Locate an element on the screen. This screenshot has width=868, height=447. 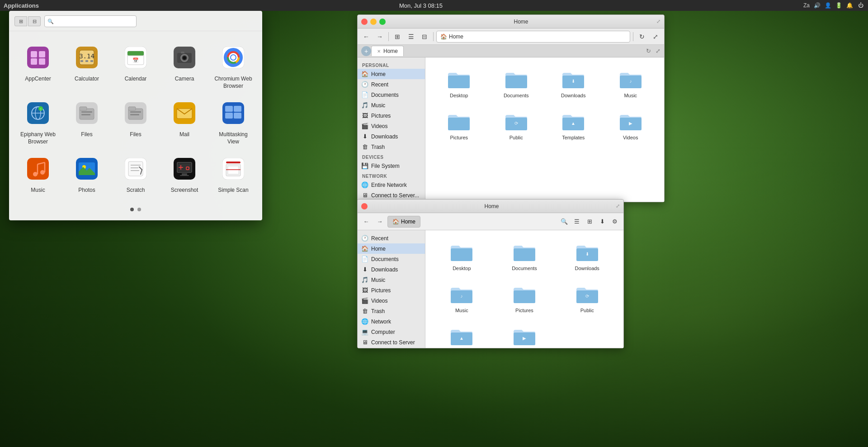
tab-bar-expand-1: ⤢ is located at coordinates (658, 51).